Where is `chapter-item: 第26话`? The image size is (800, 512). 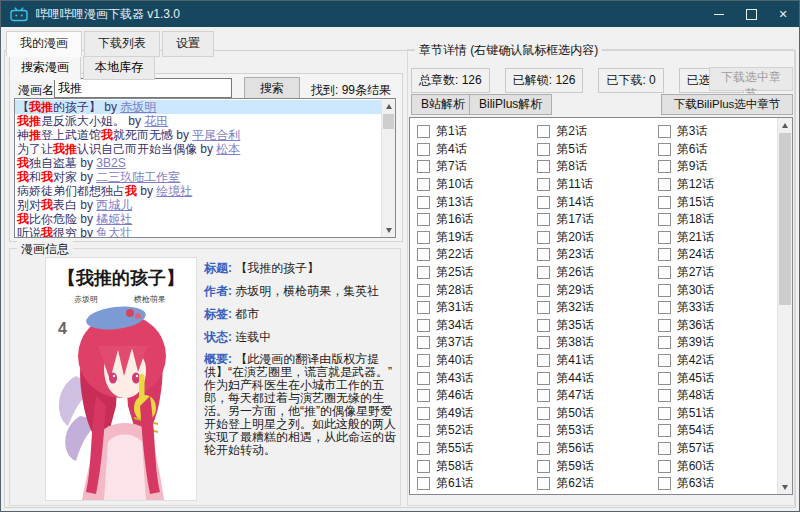 chapter-item: 第26话 is located at coordinates (597, 273).